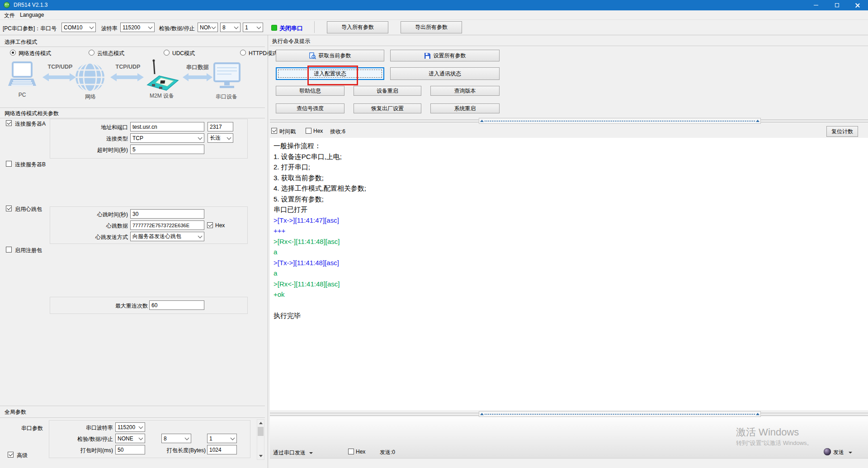 The width and height of the screenshot is (868, 468). I want to click on server-b-label: 连接服务器B, so click(30, 164).